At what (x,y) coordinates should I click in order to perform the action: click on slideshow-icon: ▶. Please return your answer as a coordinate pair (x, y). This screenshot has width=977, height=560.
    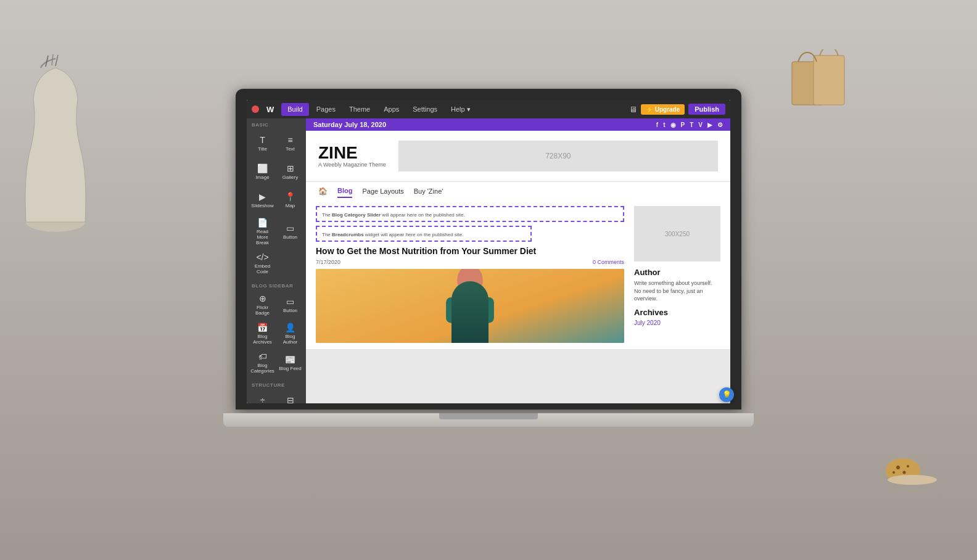
    Looking at the image, I should click on (263, 197).